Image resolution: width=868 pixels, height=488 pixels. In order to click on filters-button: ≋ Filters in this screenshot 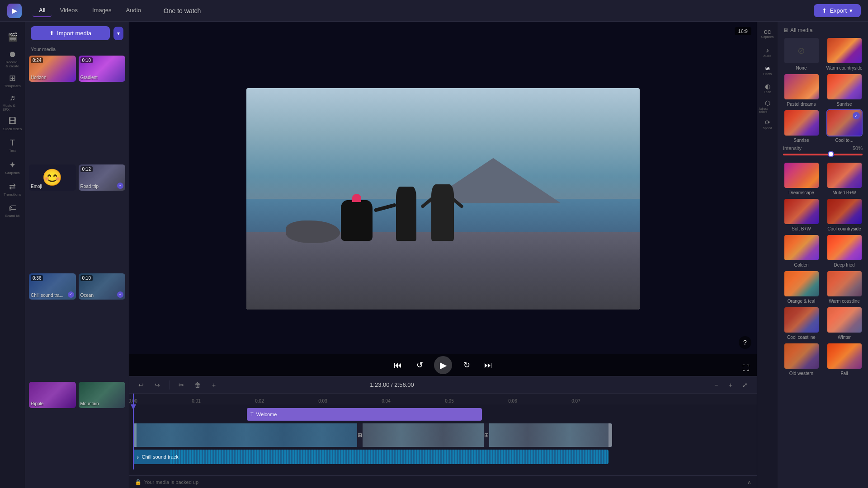, I will do `click(768, 70)`.